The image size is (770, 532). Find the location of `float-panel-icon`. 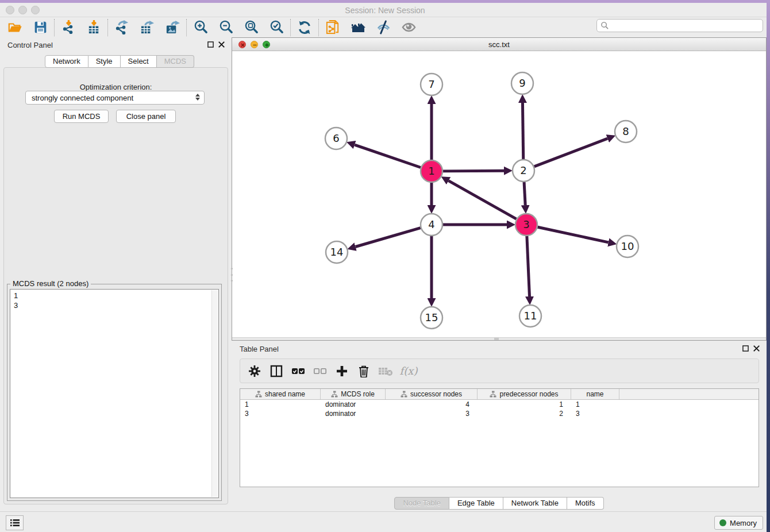

float-panel-icon is located at coordinates (210, 45).